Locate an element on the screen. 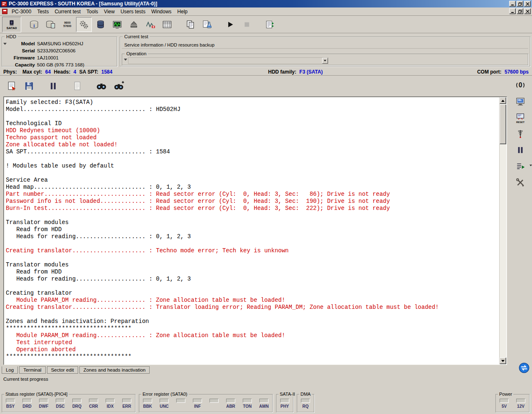 This screenshot has height=414, width=532. reset-button-caption: RESET is located at coordinates (520, 122).